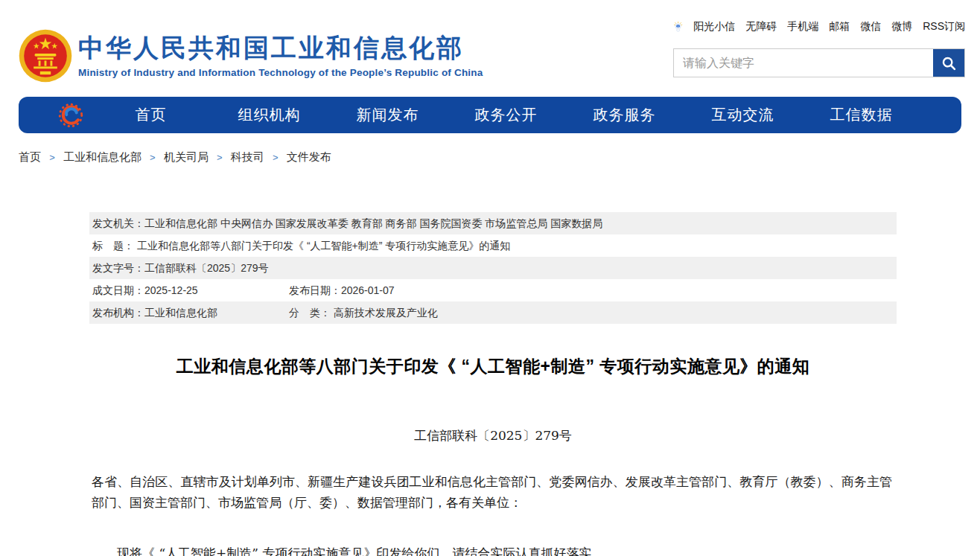 The width and height of the screenshot is (980, 556). Describe the element at coordinates (491, 549) in the screenshot. I see `article-paragraph-body: 现将《 “人工智能+制造” 专项行动实施意见》印发给你们，请结合实际认真抓好落实…` at that location.